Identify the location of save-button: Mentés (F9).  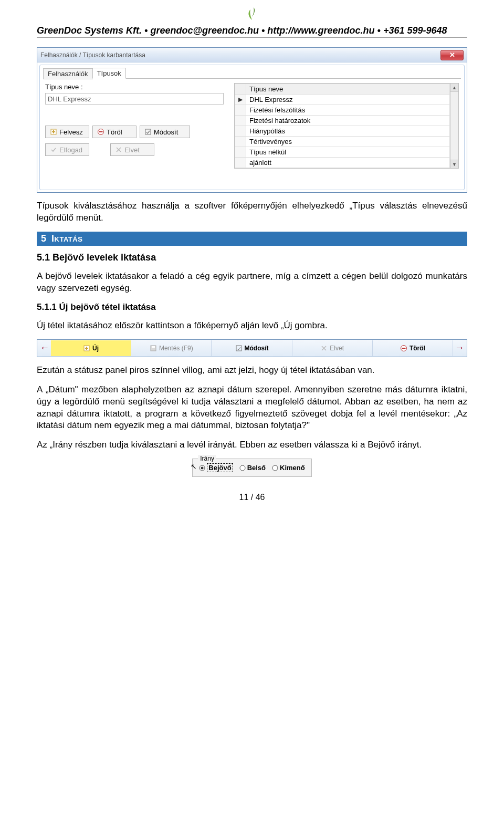
(171, 348).